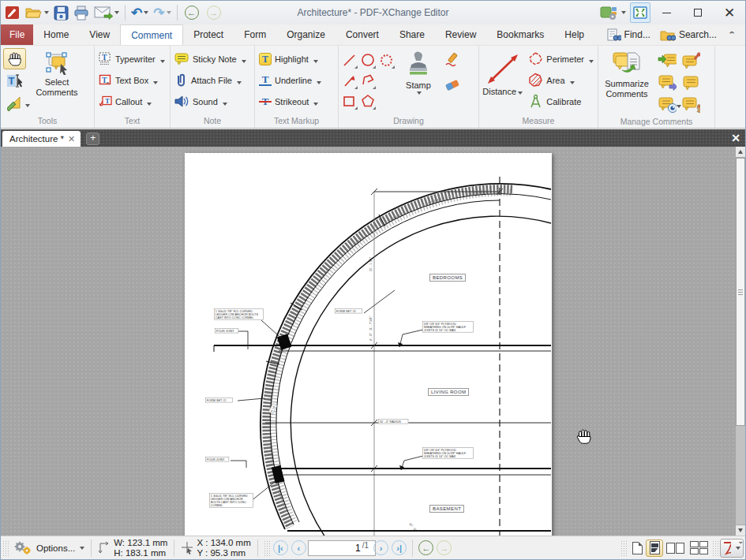 This screenshot has width=746, height=560. I want to click on show-hide-comments-button, so click(667, 105).